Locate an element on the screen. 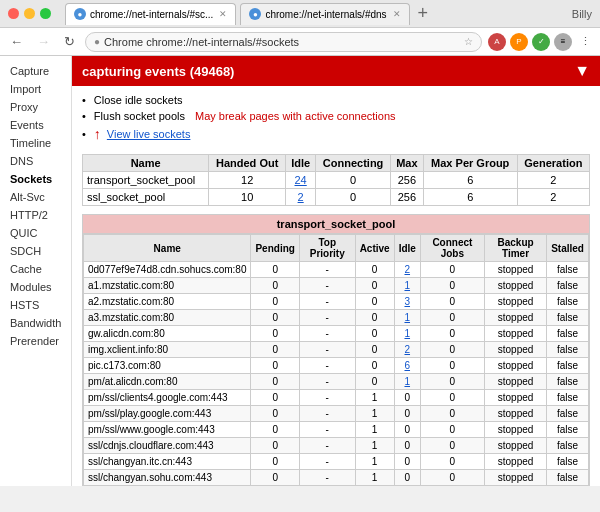  ext4-icon: ≡ is located at coordinates (563, 42).